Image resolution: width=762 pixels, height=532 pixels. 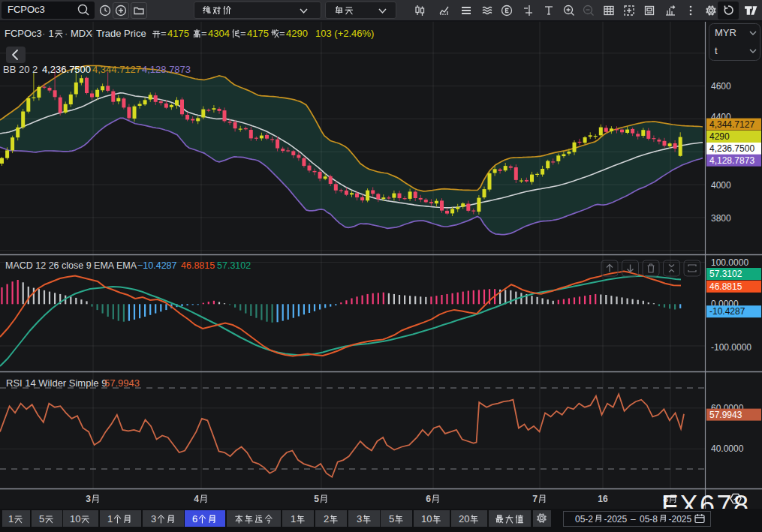 What do you see at coordinates (584, 519) in the screenshot?
I see `svg-text: 05-2` at bounding box center [584, 519].